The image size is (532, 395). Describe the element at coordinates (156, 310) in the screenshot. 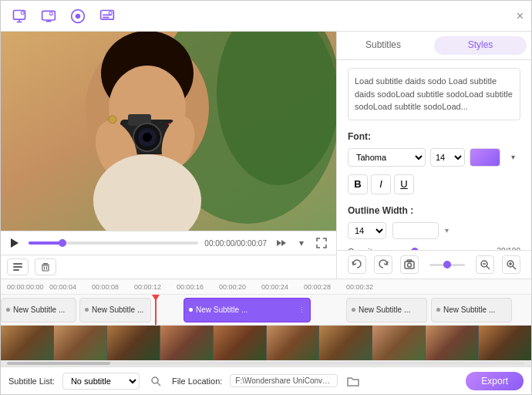

I see `playhead` at that location.